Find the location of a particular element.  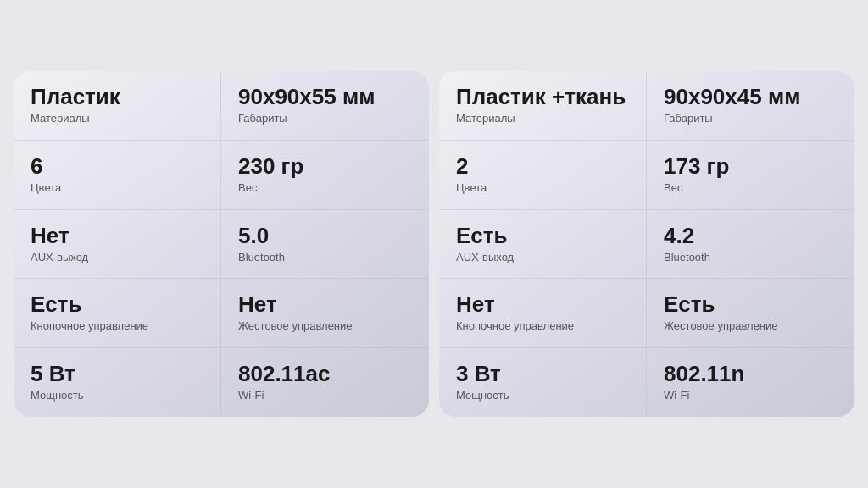

card2-r1c2-value: 90х90х45 мм is located at coordinates (751, 97).